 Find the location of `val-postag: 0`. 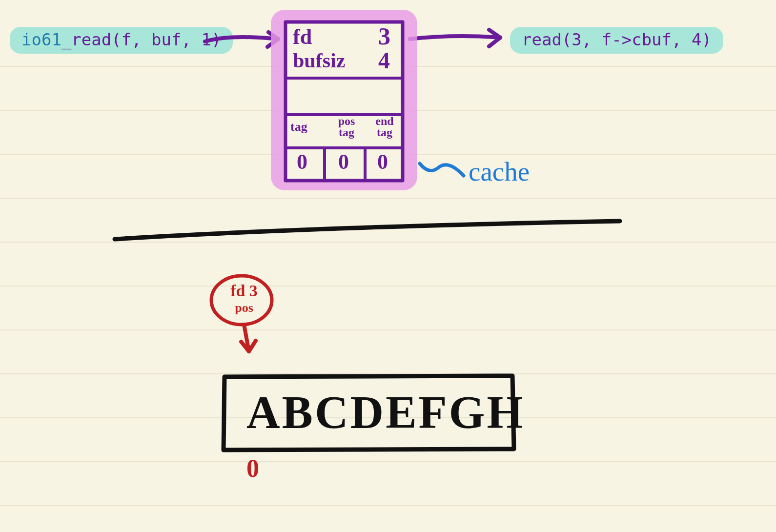

val-postag: 0 is located at coordinates (344, 162).